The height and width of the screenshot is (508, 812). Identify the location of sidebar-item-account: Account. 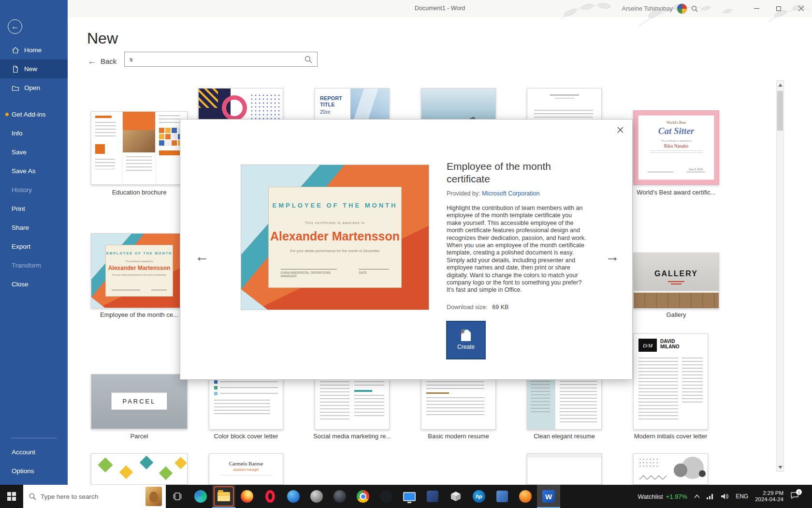
(34, 452).